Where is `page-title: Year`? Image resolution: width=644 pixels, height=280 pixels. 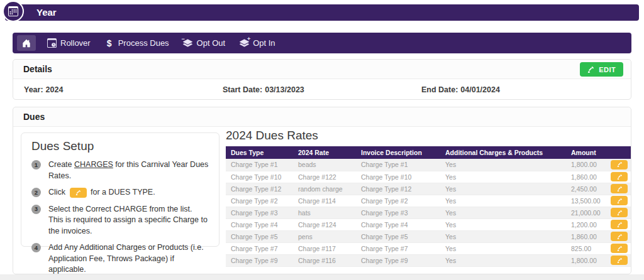 page-title: Year is located at coordinates (47, 13).